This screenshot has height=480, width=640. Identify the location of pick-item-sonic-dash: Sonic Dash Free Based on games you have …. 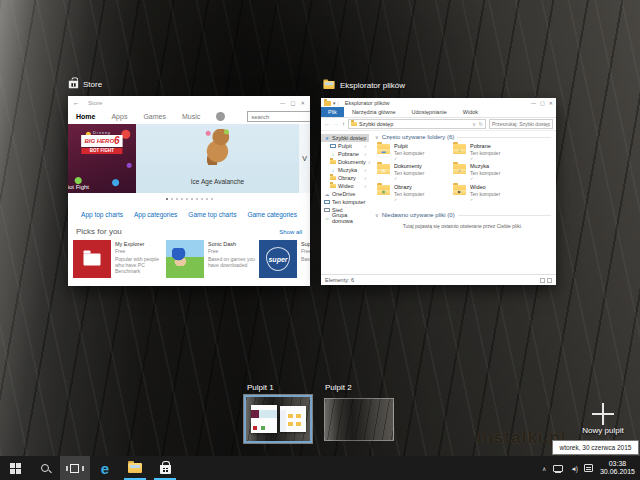
(212, 259).